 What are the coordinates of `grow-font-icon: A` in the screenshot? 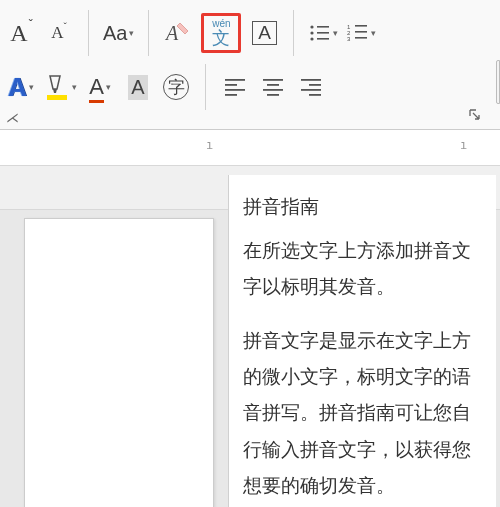 It's located at (18, 34).